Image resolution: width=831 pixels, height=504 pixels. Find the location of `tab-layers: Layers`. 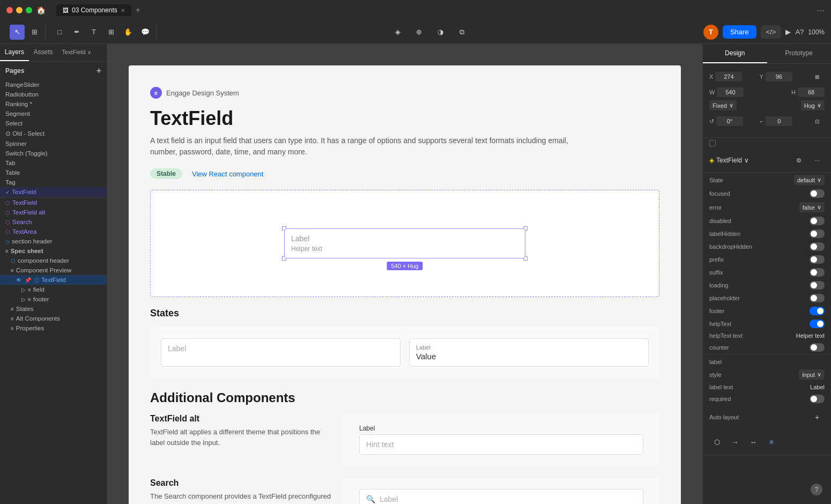

tab-layers: Layers is located at coordinates (14, 53).